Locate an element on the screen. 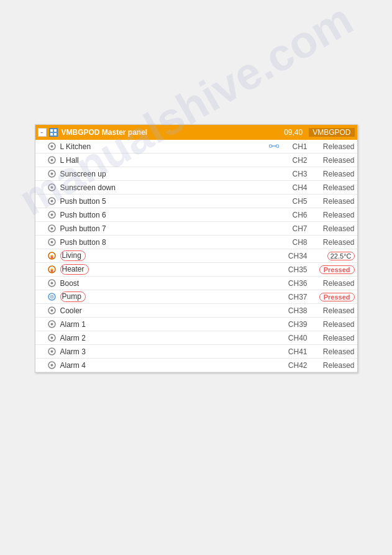  row-name-alarm-2: Alarm 2 is located at coordinates (172, 338).